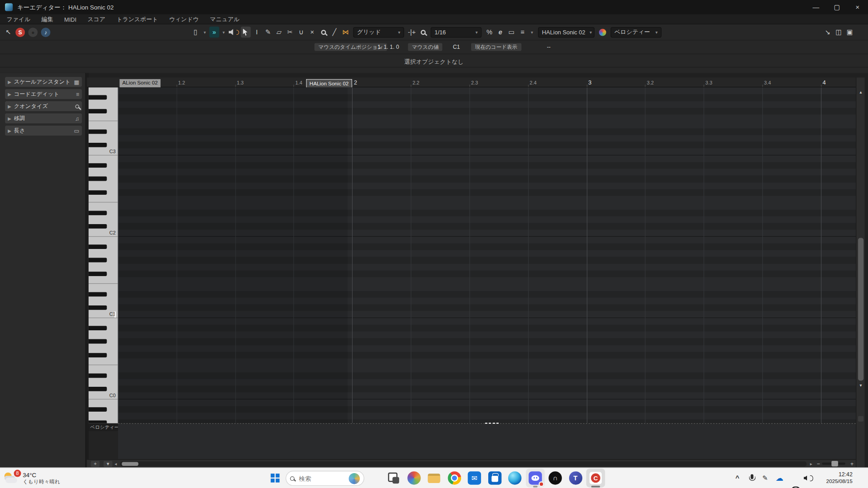  Describe the element at coordinates (225, 19) in the screenshot. I see `menu-item-6: マニュアル` at that location.